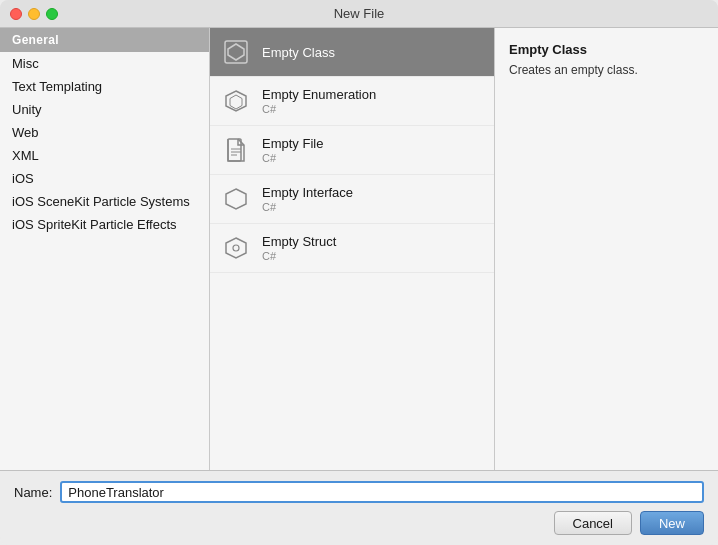 The height and width of the screenshot is (545, 718). I want to click on sidebar-item-web: Web, so click(104, 132).